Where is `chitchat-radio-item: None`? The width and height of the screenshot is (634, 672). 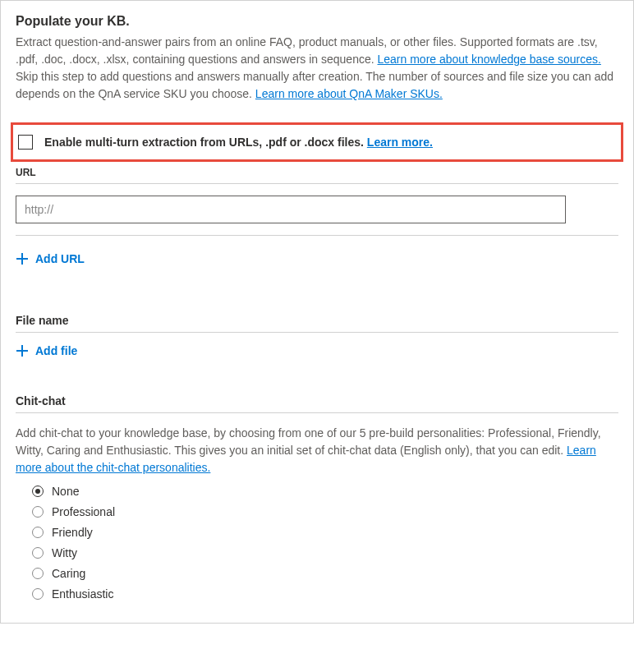 chitchat-radio-item: None is located at coordinates (325, 491).